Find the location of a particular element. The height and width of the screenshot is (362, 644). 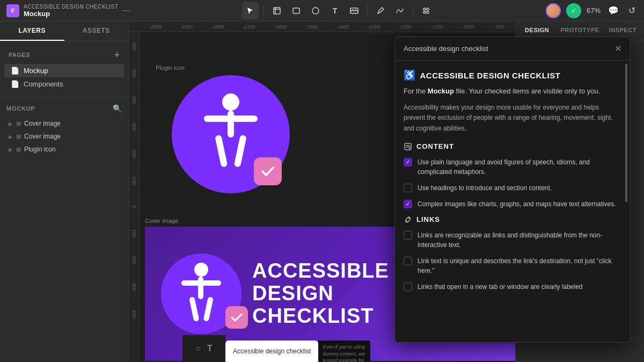

cover-icon-area is located at coordinates (201, 294).